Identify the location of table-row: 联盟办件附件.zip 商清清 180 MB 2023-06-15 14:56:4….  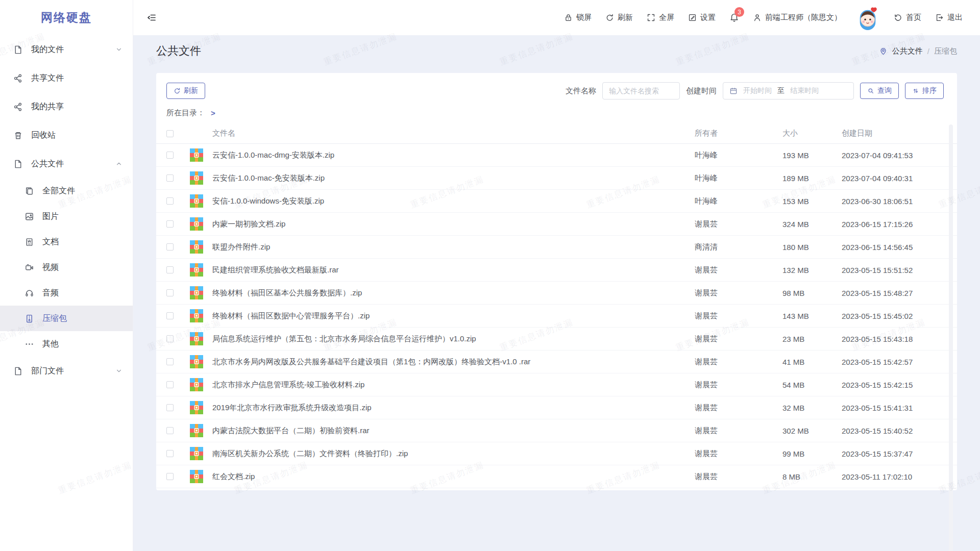
(556, 247).